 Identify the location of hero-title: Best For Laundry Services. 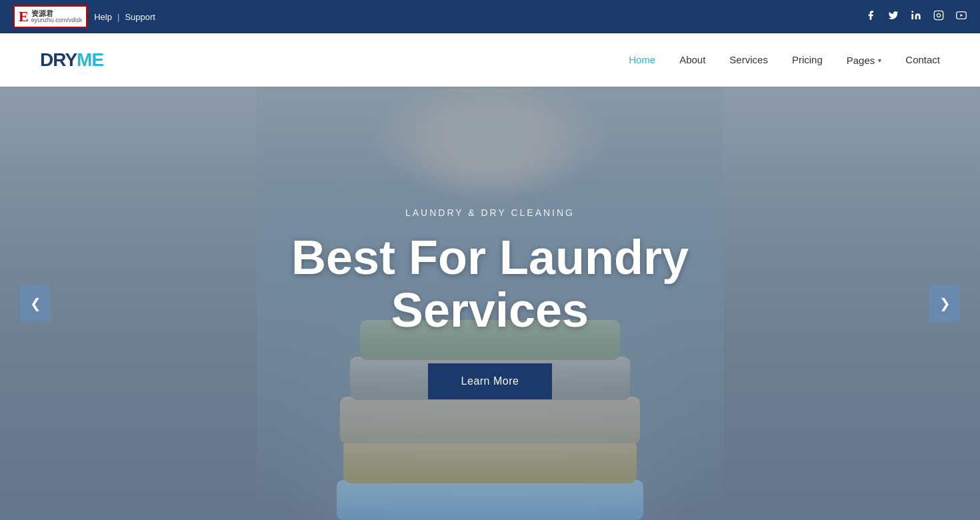
(490, 284).